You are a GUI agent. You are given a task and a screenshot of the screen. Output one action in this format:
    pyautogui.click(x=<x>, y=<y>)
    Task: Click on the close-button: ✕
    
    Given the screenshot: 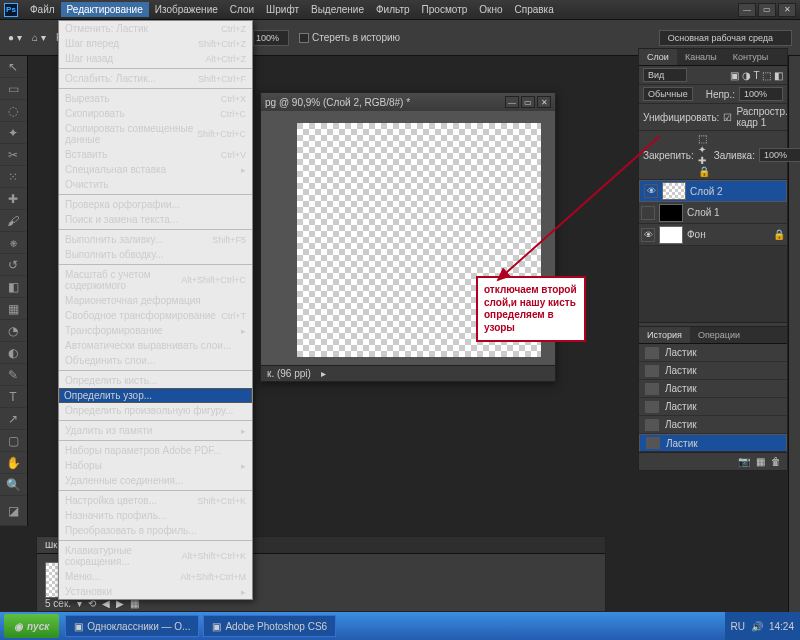 What is the action you would take?
    pyautogui.click(x=787, y=10)
    